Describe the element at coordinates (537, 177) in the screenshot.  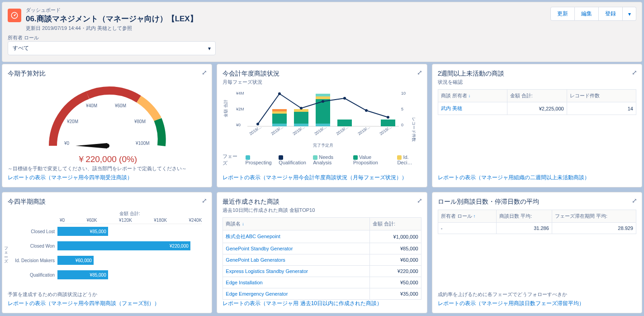
I see `view-report-link: レポートの表示（マネージャ用組織の二週間以上未活動商談）` at that location.